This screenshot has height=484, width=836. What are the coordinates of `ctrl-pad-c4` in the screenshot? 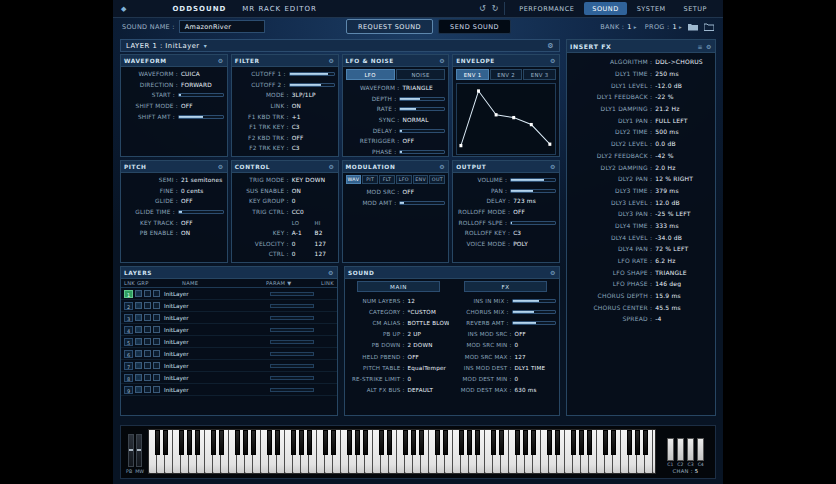 It's located at (700, 450).